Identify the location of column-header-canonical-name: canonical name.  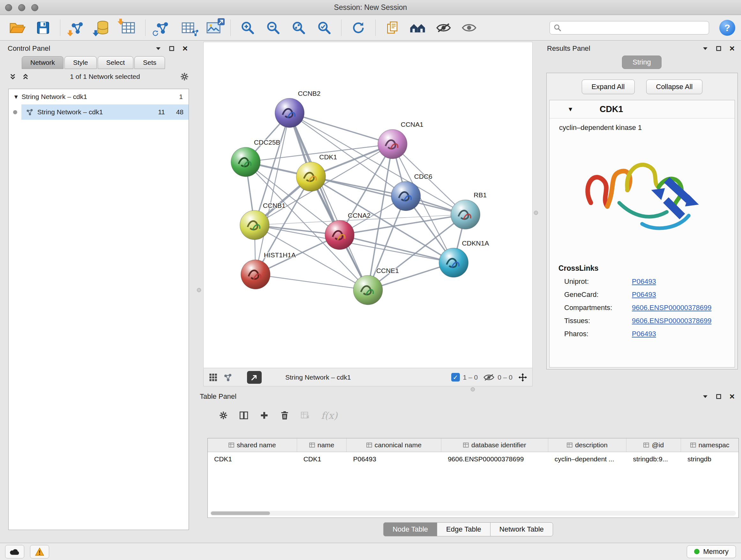
(394, 445).